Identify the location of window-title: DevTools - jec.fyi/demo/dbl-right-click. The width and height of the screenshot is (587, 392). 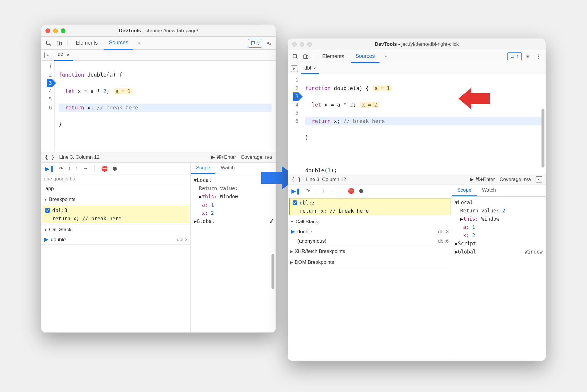
(417, 44).